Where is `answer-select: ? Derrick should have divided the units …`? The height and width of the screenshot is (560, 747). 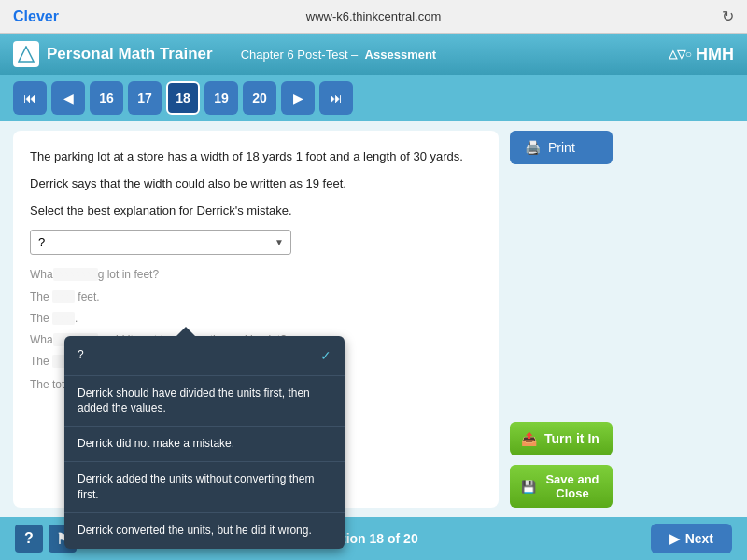
answer-select: ? Derrick should have divided the units … is located at coordinates (161, 243).